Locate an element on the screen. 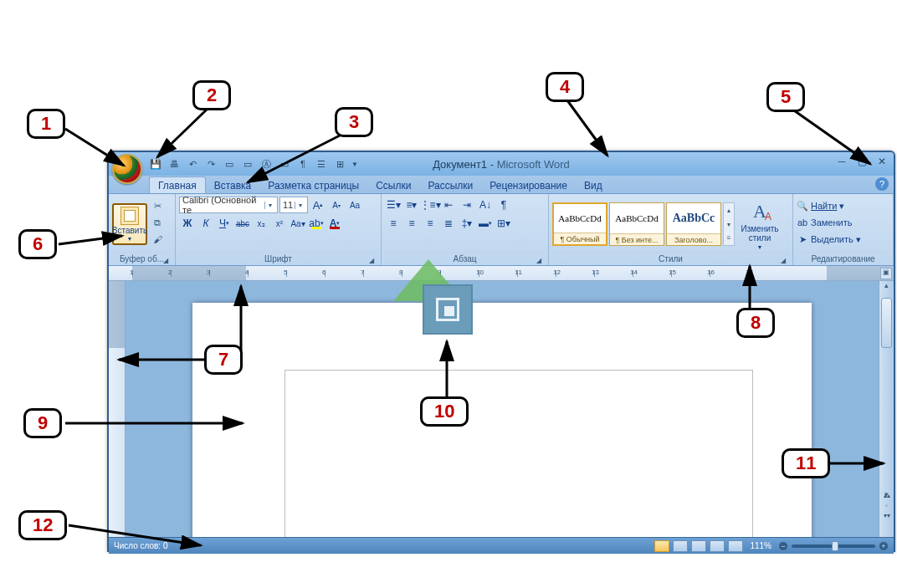 This screenshot has width=897, height=588. numbering-button: ≡▾ is located at coordinates (412, 205).